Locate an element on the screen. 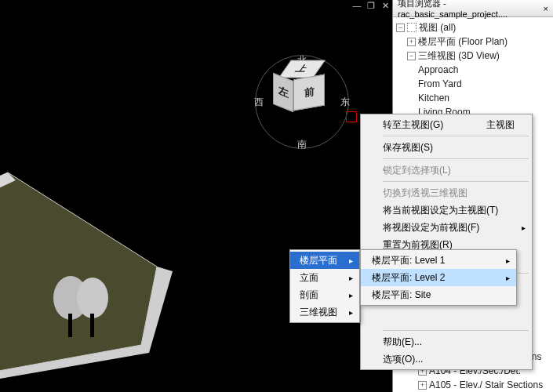  menu-help: 帮助(E)... is located at coordinates (446, 342).